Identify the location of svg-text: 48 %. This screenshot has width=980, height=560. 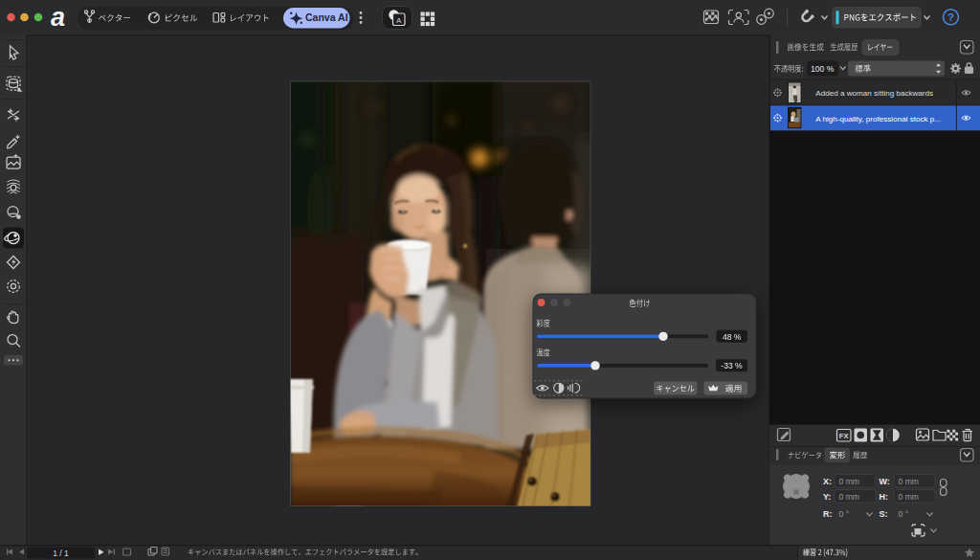
(732, 337).